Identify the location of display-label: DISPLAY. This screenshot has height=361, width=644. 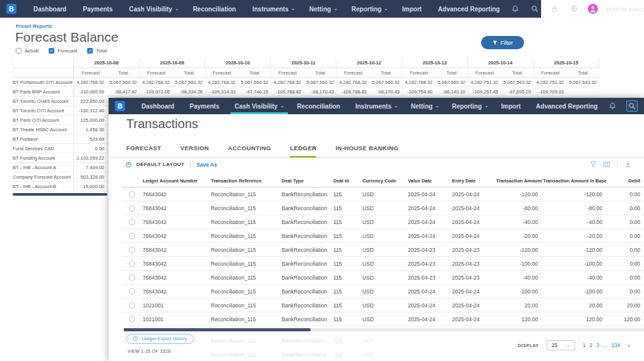
(528, 346).